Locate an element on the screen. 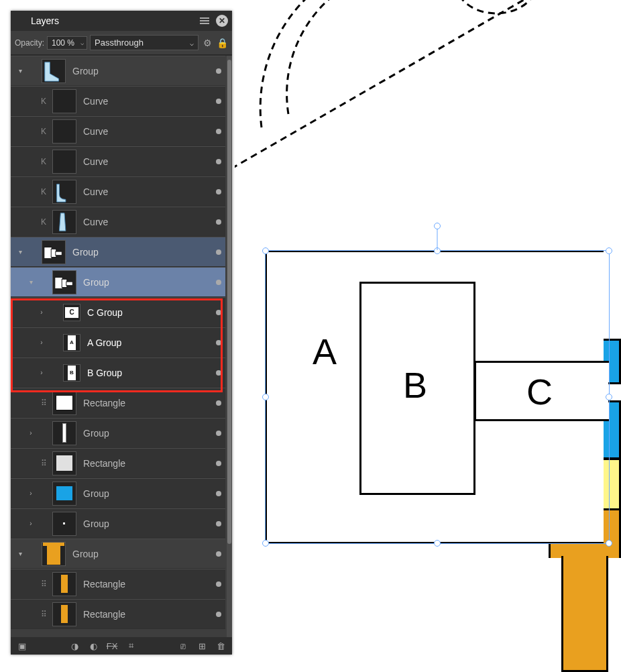 Image resolution: width=621 pixels, height=672 pixels. layer-row-cv5: KCurve is located at coordinates (118, 221).